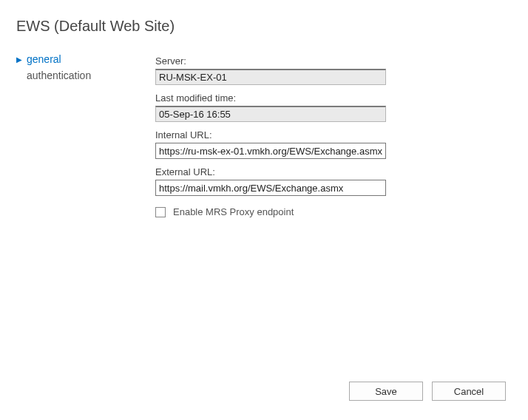 The height and width of the screenshot is (420, 528). What do you see at coordinates (75, 75) in the screenshot?
I see `sidebar-item-authentication: ▶ authentication` at bounding box center [75, 75].